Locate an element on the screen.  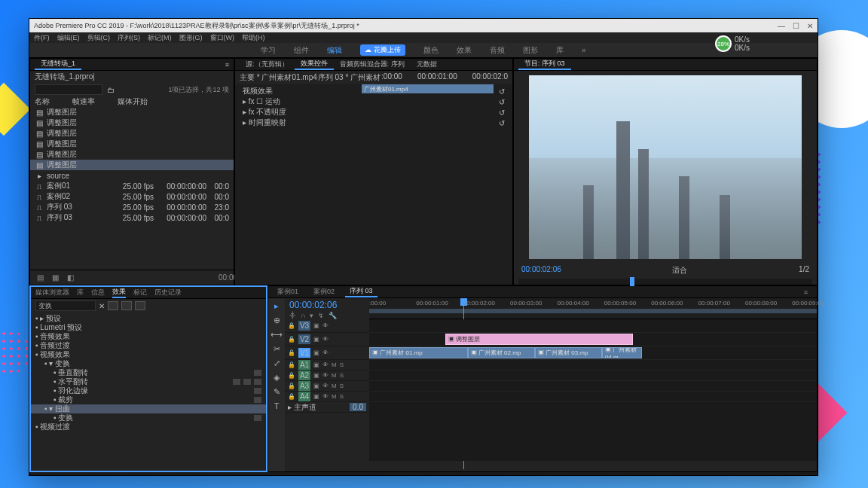
minimize-button: — is located at coordinates (781, 26).